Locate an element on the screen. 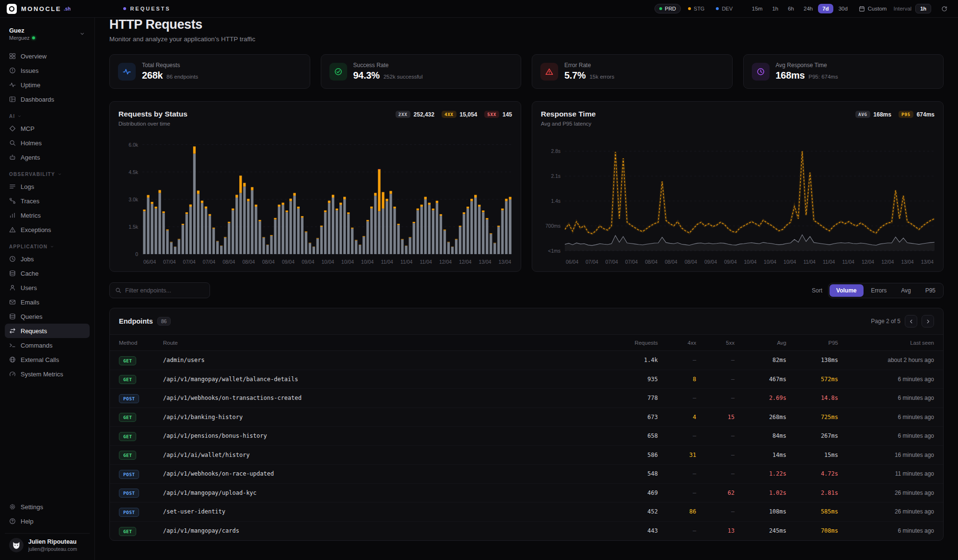 The height and width of the screenshot is (560, 958). column-header-last-seen: Last seen is located at coordinates (889, 343).